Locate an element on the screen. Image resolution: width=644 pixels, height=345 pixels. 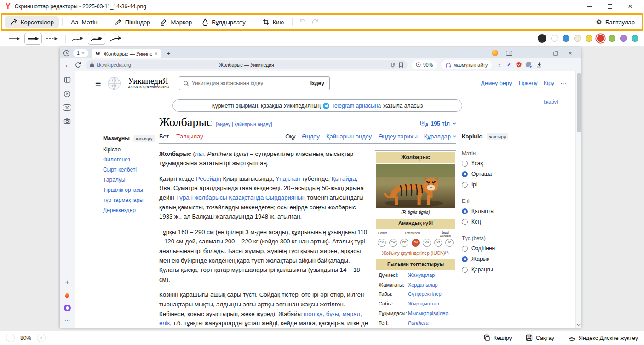
save-button: Сақтау is located at coordinates (540, 338).